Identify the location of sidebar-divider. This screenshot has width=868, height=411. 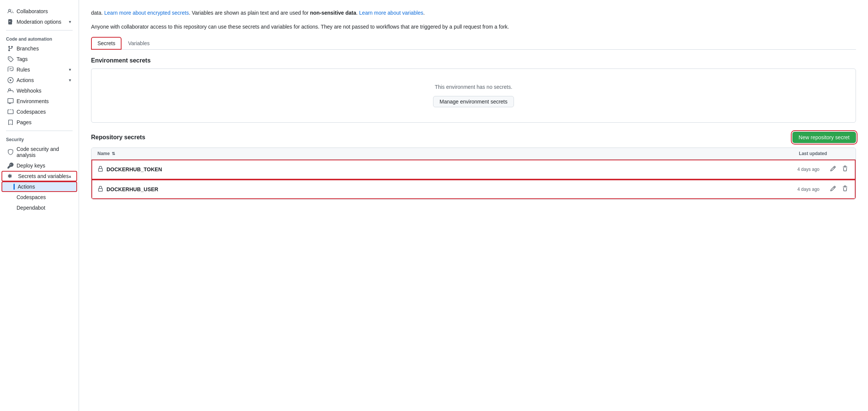
(39, 30).